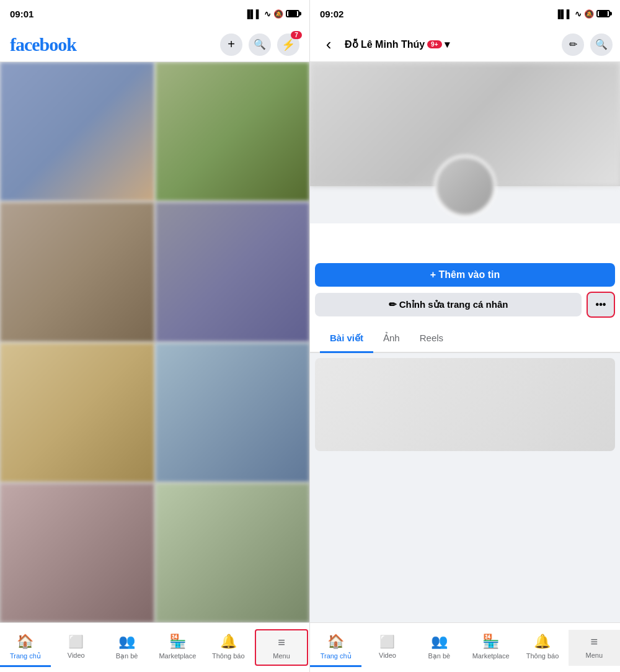 The height and width of the screenshot is (672, 620). Describe the element at coordinates (268, 14) in the screenshot. I see `left-wifi-icon: ∿` at that location.